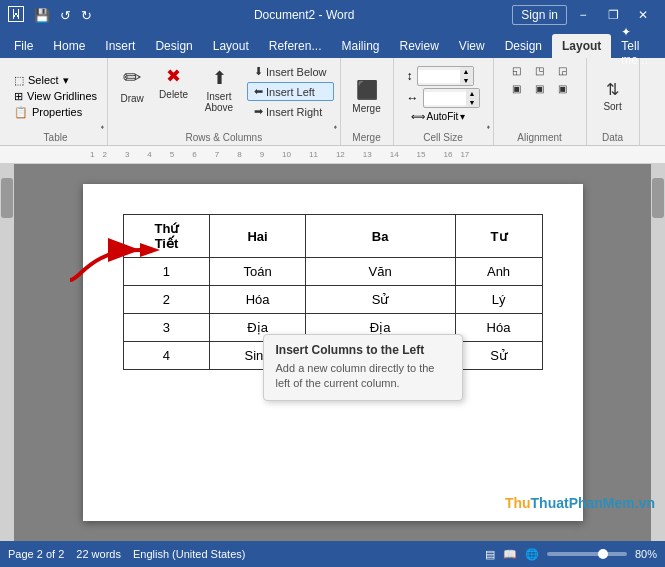 The height and width of the screenshot is (567, 665). Describe the element at coordinates (18, 96) in the screenshot. I see `grid-icon: ⊞` at that location.